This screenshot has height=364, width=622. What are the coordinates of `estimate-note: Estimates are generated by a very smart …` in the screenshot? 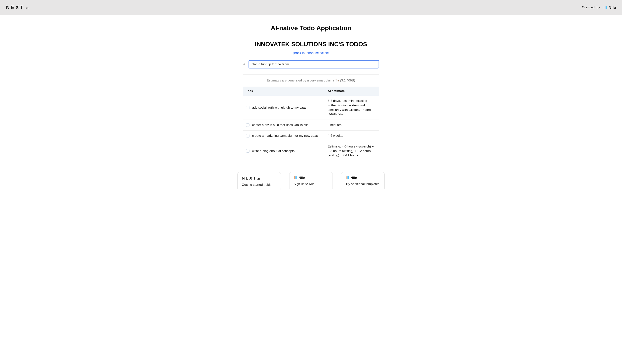 It's located at (311, 80).